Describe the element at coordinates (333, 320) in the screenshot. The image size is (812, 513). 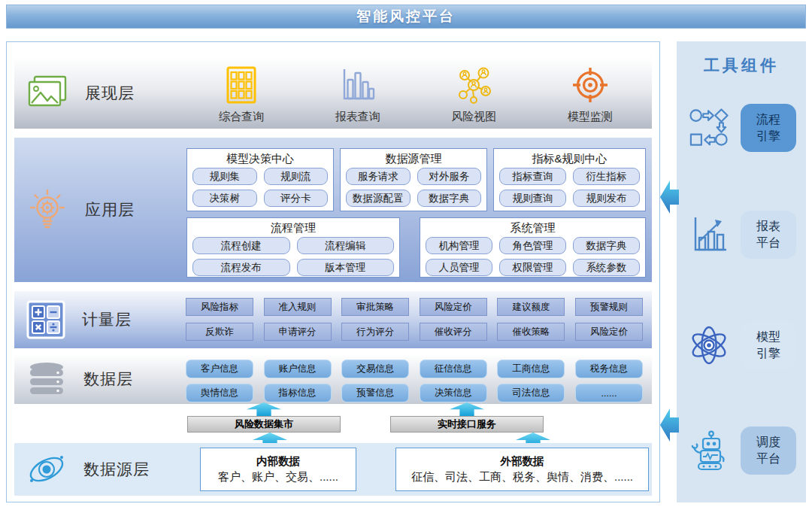
I see `measurement-layer: 计量层 风险指标 准入规则 审批策略 风险定价 建议额度 预警规则 反欺诈 申请…` at that location.